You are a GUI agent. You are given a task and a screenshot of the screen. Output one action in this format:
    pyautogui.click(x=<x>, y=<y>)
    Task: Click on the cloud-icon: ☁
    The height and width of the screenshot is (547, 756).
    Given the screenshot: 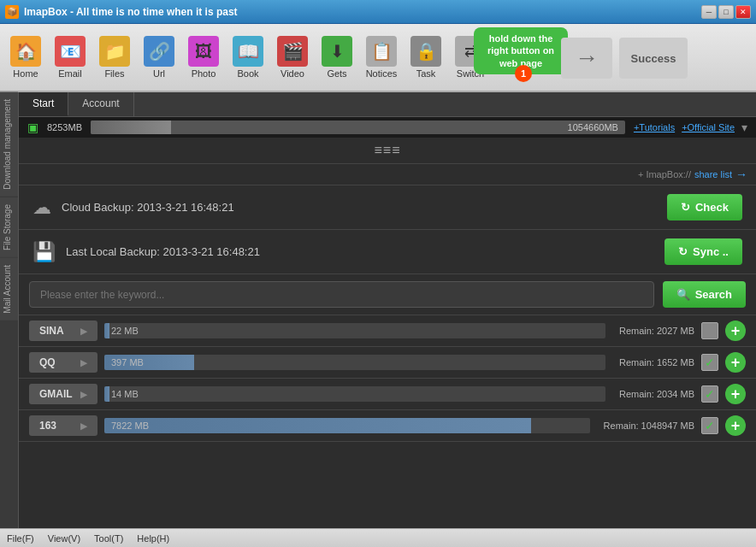 What is the action you would take?
    pyautogui.click(x=42, y=208)
    